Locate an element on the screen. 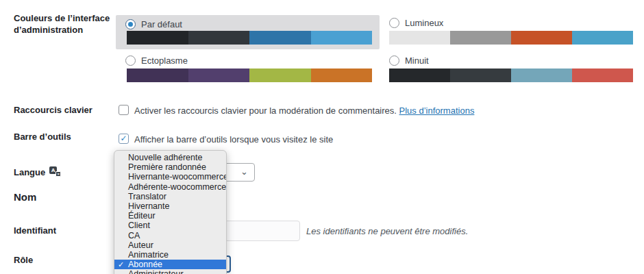 The width and height of the screenshot is (644, 274). role-dropdown-item-label: Client is located at coordinates (139, 225).